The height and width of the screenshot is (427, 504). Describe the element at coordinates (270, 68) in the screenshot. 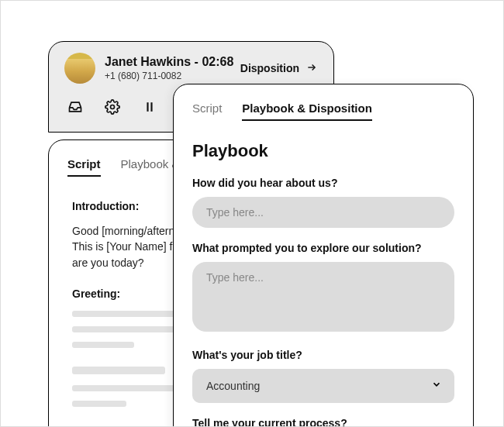

I see `disposition-label: Disposition` at that location.